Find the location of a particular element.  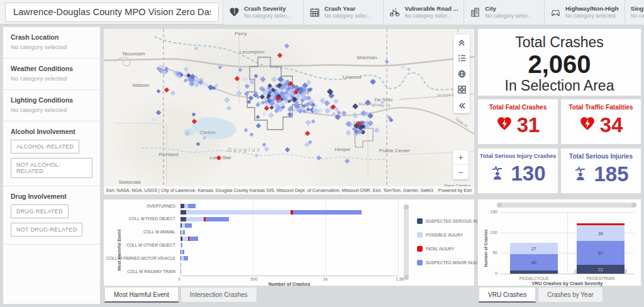

map-county-label: Douglas is located at coordinates (245, 150).